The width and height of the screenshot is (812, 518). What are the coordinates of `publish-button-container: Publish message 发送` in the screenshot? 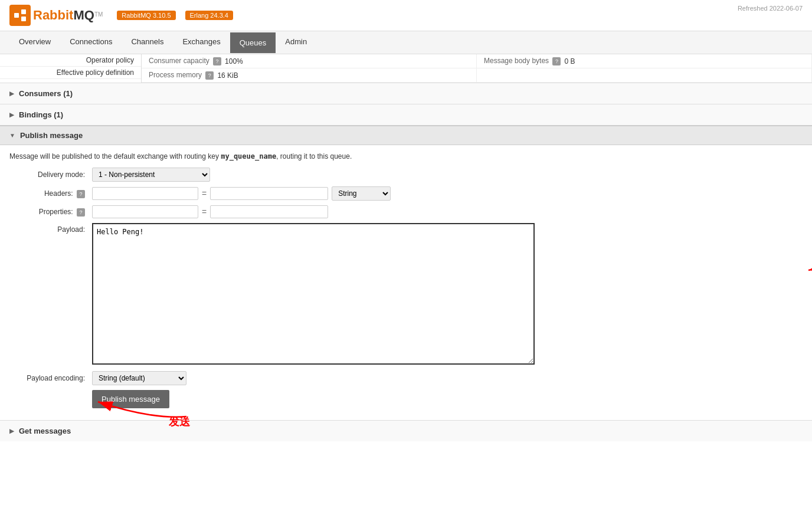 It's located at (131, 399).